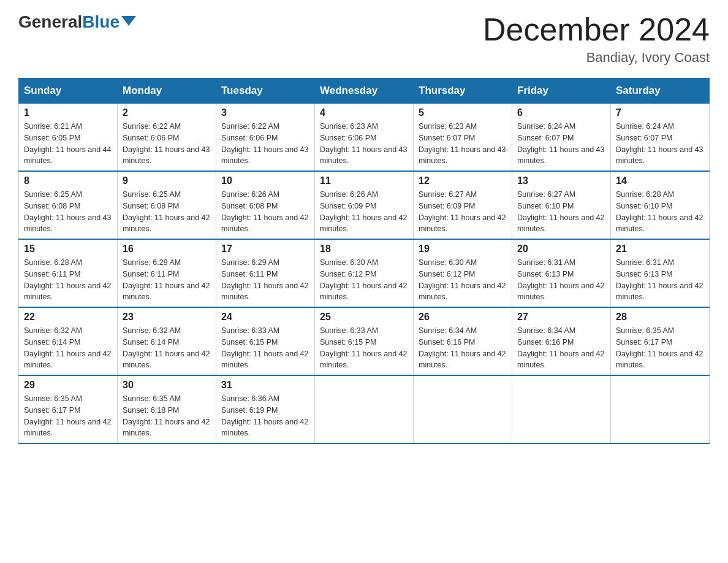 The image size is (728, 563). I want to click on day-number: 21, so click(660, 249).